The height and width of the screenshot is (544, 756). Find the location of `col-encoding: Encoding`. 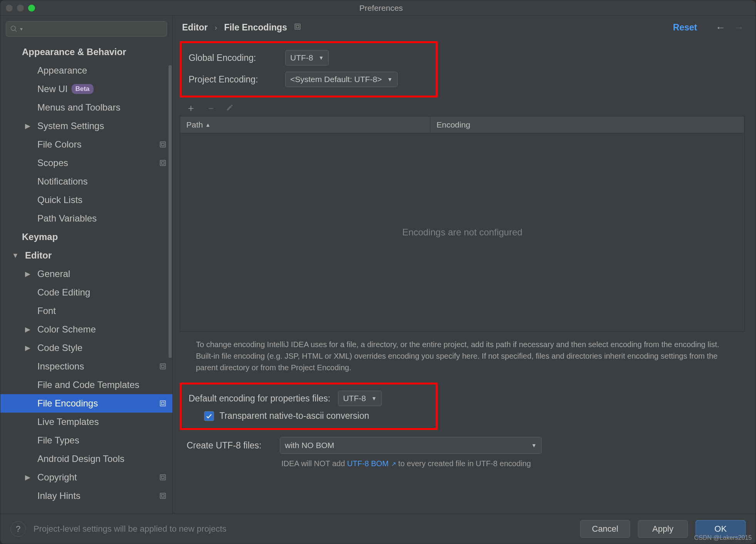

col-encoding: Encoding is located at coordinates (587, 125).